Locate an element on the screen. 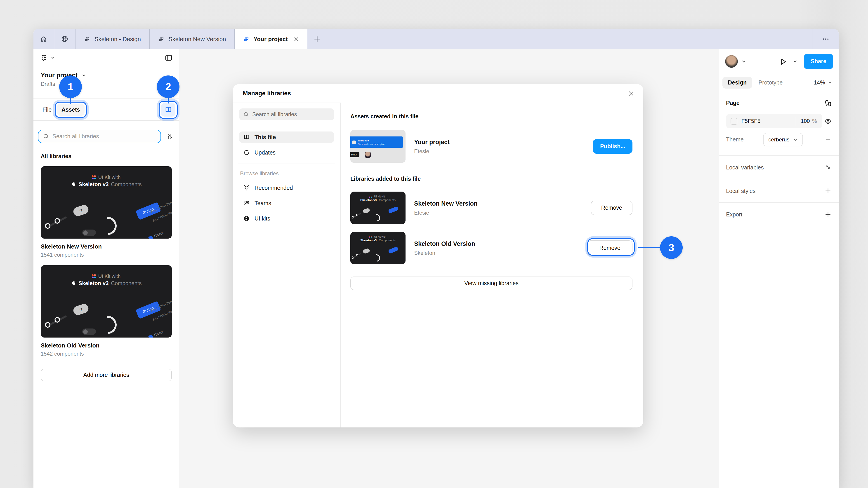 This screenshot has height=488, width=868. project-thumbnail: Alert title Short and clear description … is located at coordinates (378, 146).